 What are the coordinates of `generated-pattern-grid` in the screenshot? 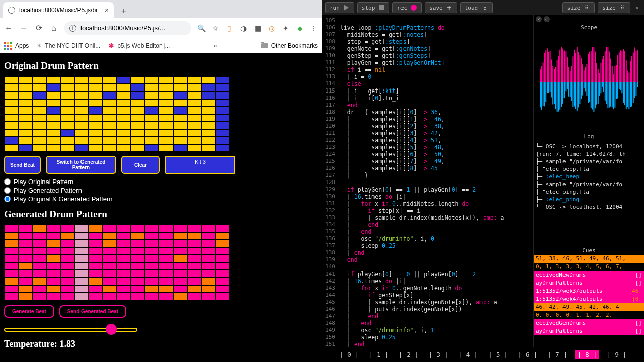 It's located at (161, 262).